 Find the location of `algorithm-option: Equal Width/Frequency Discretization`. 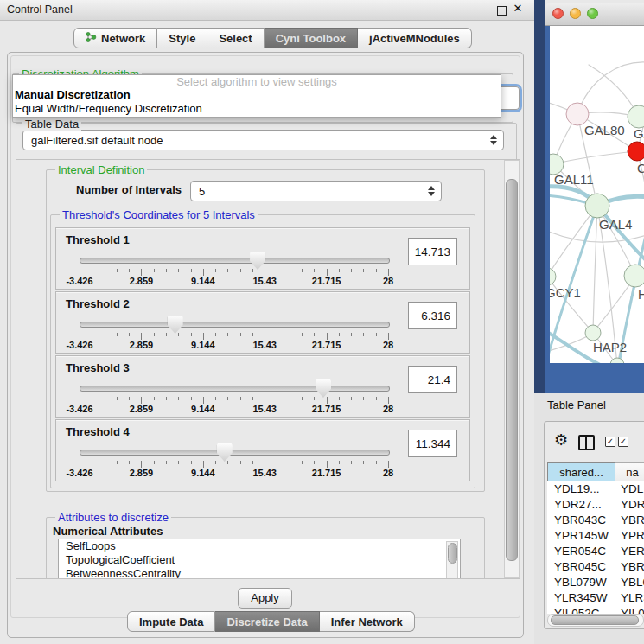

algorithm-option: Equal Width/Frequency Discretization is located at coordinates (257, 109).